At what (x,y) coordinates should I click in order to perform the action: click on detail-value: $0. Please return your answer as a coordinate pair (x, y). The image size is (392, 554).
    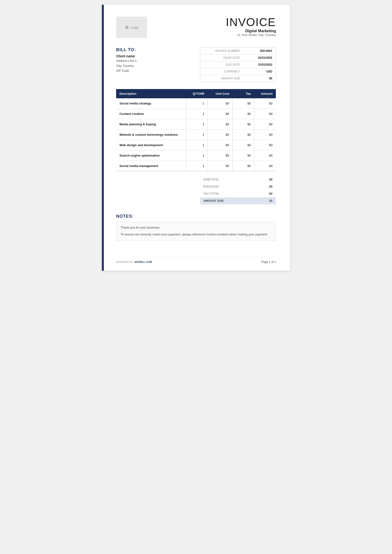
    Looking at the image, I should click on (259, 79).